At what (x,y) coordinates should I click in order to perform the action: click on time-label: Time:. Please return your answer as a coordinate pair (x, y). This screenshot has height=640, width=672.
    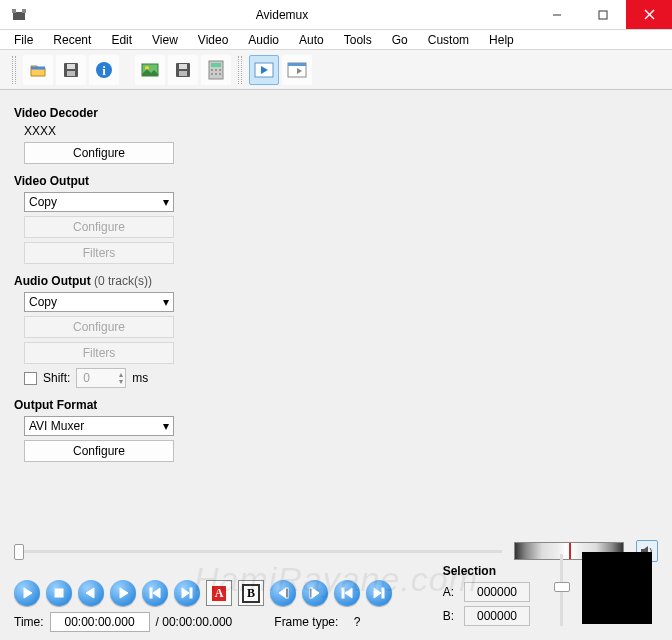
    Looking at the image, I should click on (29, 622).